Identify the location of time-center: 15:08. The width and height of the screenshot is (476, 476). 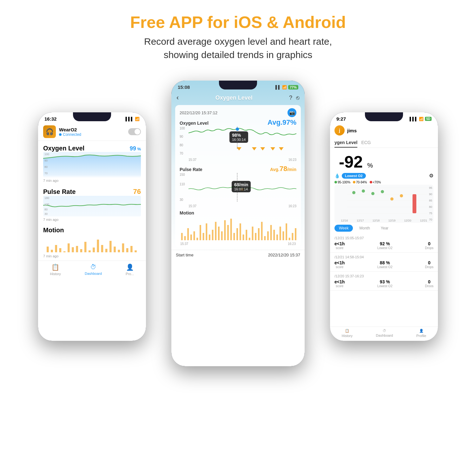
(184, 87).